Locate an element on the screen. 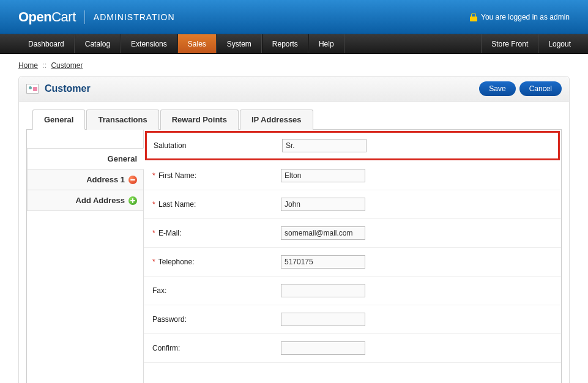 This screenshot has width=588, height=383. vtab-address-label: Address 1 is located at coordinates (105, 180).